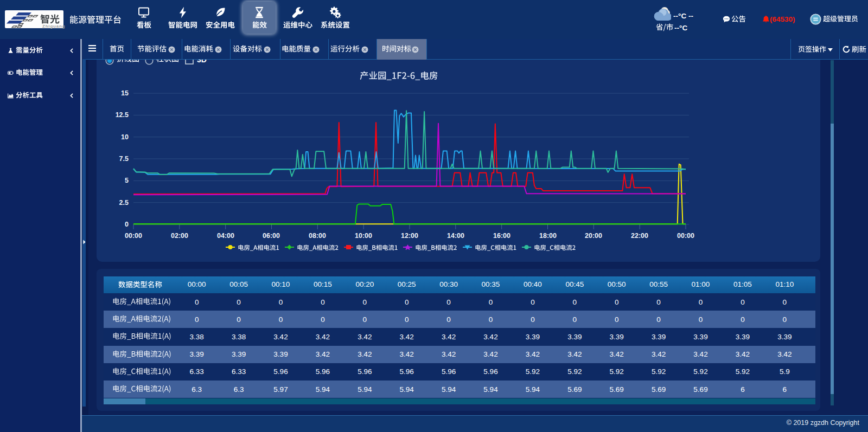 The height and width of the screenshot is (432, 868). What do you see at coordinates (124, 203) in the screenshot?
I see `svg-text: 2.5` at bounding box center [124, 203].